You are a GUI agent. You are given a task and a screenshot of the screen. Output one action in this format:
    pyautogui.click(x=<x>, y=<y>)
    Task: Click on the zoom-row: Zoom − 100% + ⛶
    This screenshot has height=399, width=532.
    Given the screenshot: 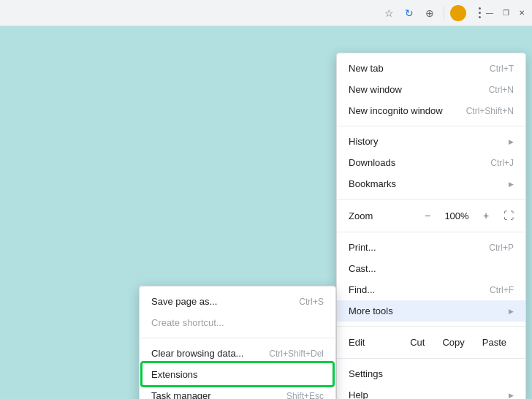 What is the action you would take?
    pyautogui.click(x=431, y=216)
    